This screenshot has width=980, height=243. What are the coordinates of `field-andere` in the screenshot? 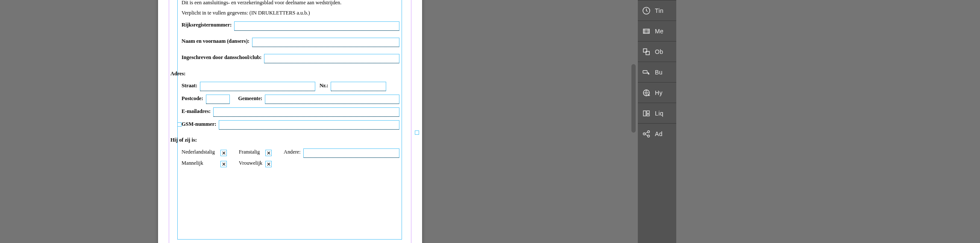 It's located at (351, 153).